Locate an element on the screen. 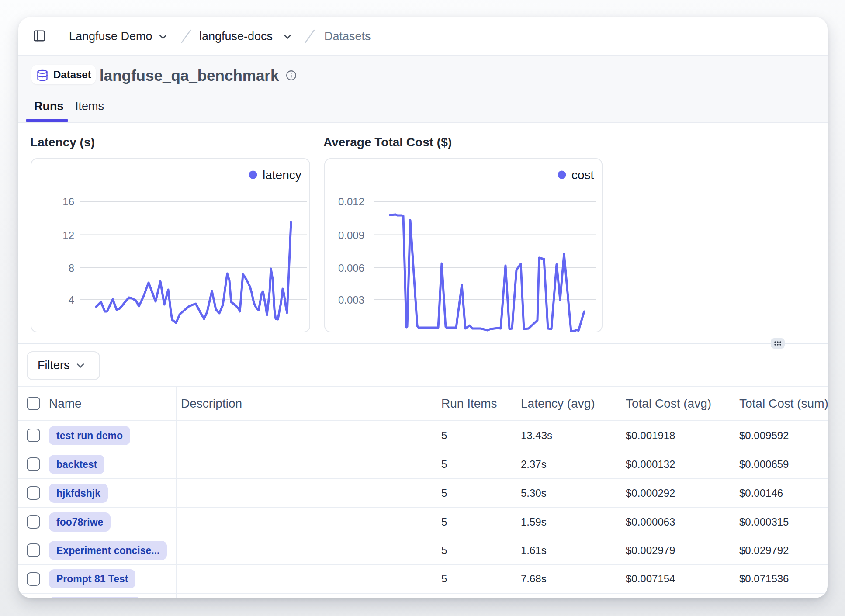 This screenshot has width=845, height=616. svg-text: cost is located at coordinates (583, 175).